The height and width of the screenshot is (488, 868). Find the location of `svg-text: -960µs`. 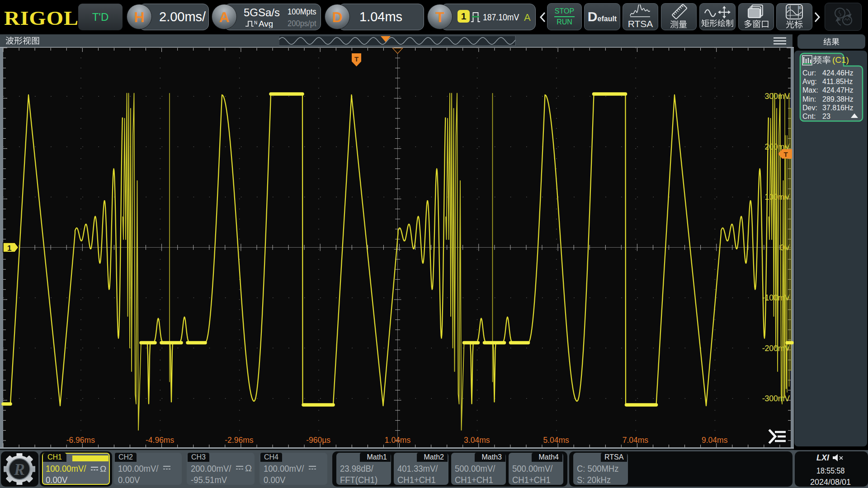

svg-text: -960µs is located at coordinates (318, 440).